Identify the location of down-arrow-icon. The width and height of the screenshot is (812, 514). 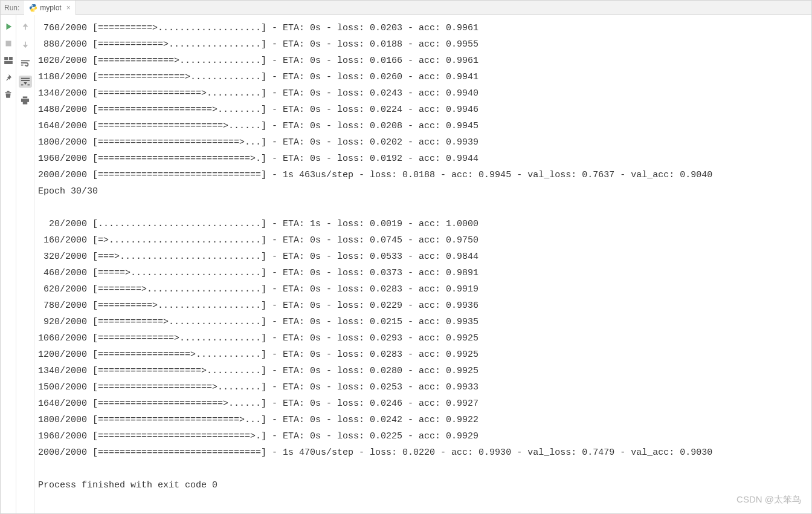
(25, 45).